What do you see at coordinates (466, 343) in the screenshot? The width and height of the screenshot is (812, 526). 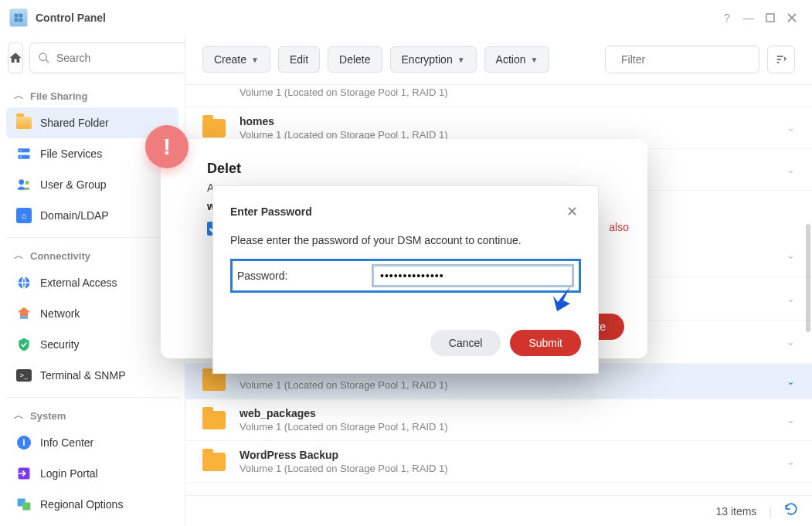 I see `cancel-button: Cancel` at bounding box center [466, 343].